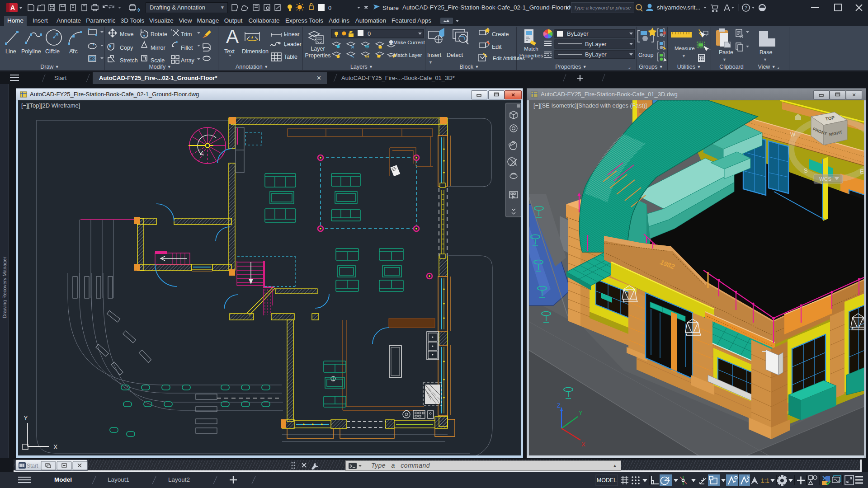 Image resolution: width=868 pixels, height=488 pixels. What do you see at coordinates (51, 106) in the screenshot?
I see `svg-text: [−][Top][2D Wireframe]` at bounding box center [51, 106].